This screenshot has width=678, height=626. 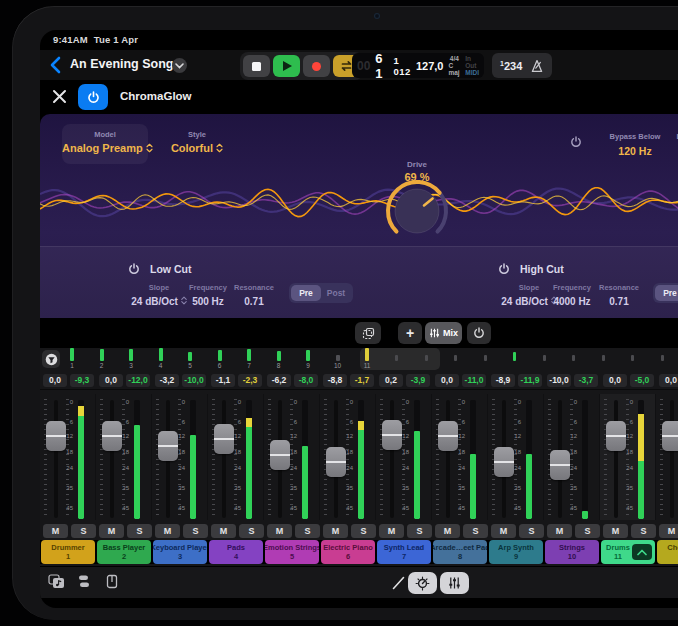 I want to click on peak-value: -11,0, so click(x=474, y=380).